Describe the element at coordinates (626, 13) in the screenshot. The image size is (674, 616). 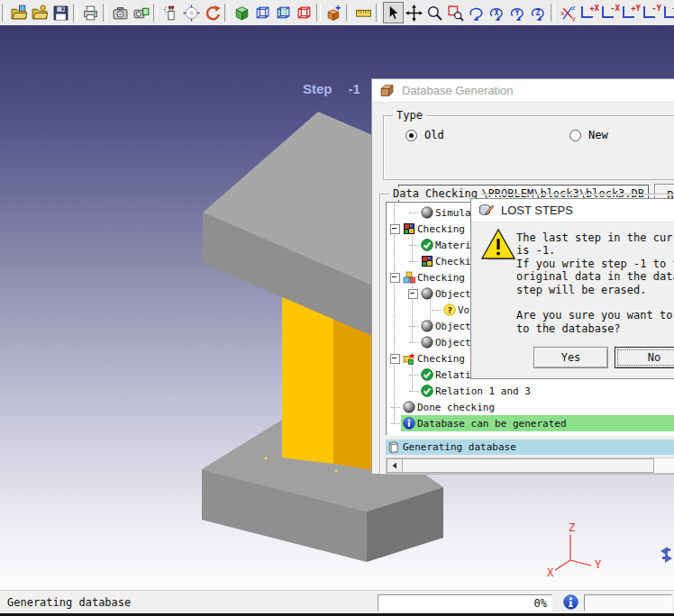
I see `axis-view-button-group: +X-X+Y-Y+Z-Z` at that location.